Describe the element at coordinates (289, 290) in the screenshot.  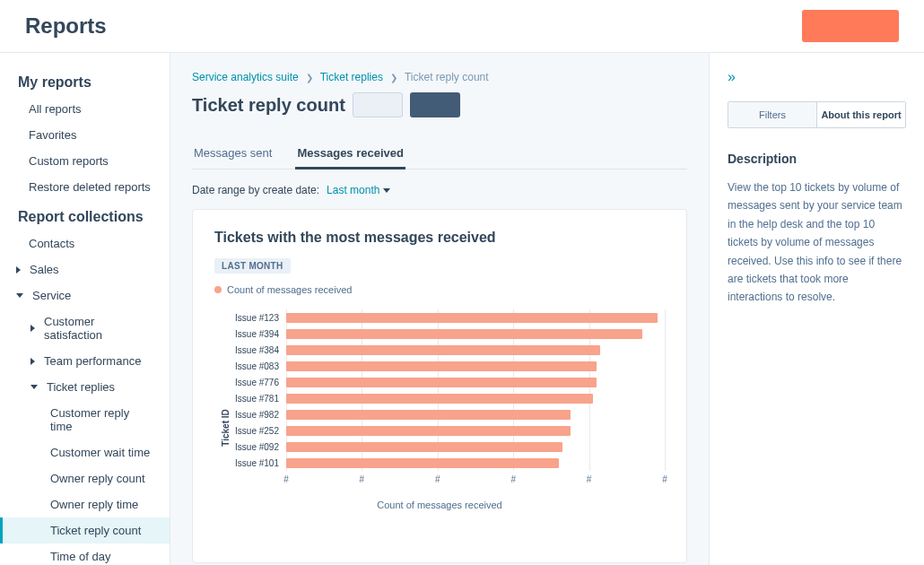
I see `legend-label: Count of messages received` at that location.